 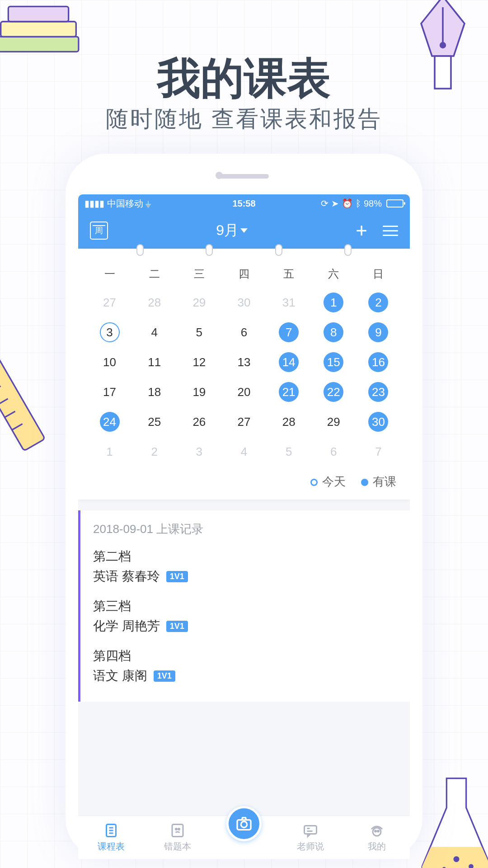 What do you see at coordinates (178, 837) in the screenshot?
I see `nav-mistakes: 错题本` at bounding box center [178, 837].